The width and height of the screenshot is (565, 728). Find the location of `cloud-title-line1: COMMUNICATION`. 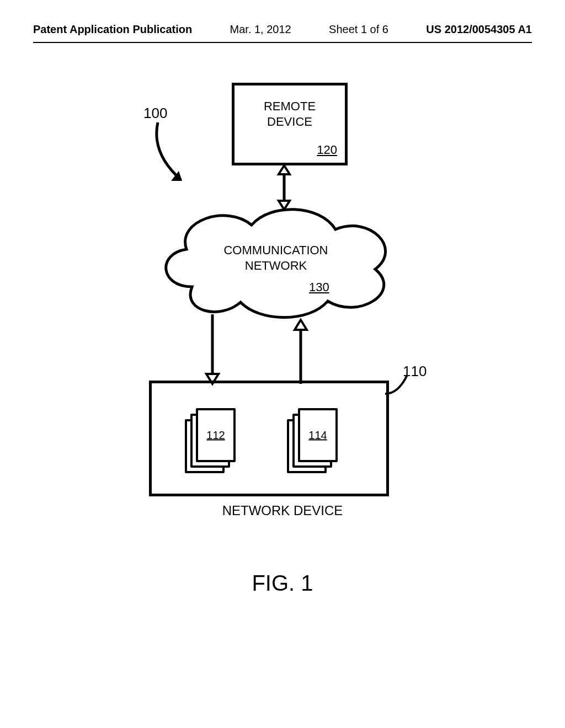

cloud-title-line1: COMMUNICATION is located at coordinates (276, 250).